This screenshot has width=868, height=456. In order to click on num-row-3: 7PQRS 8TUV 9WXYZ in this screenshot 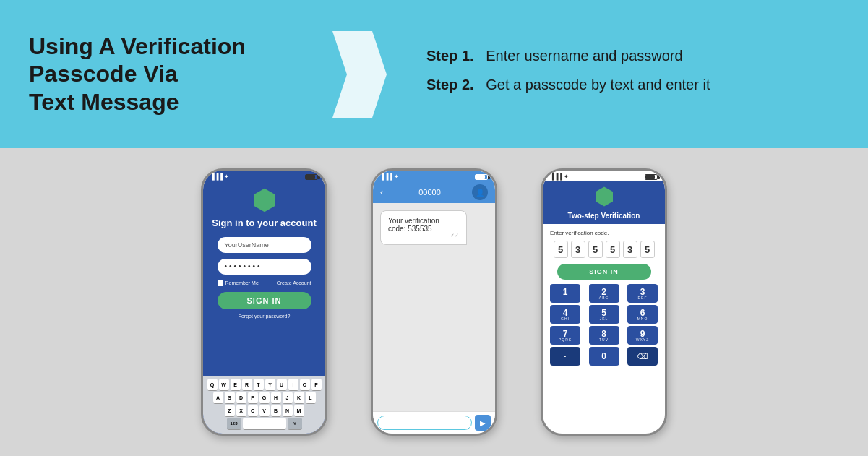, I will do `click(604, 335)`.